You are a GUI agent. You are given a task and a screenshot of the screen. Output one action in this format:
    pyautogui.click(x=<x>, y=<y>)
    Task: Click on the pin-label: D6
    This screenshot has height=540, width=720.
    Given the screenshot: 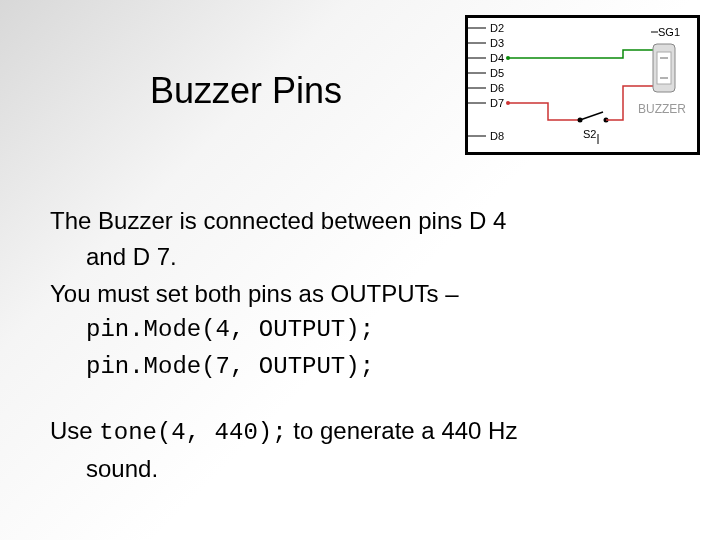 What is the action you would take?
    pyautogui.click(x=497, y=88)
    